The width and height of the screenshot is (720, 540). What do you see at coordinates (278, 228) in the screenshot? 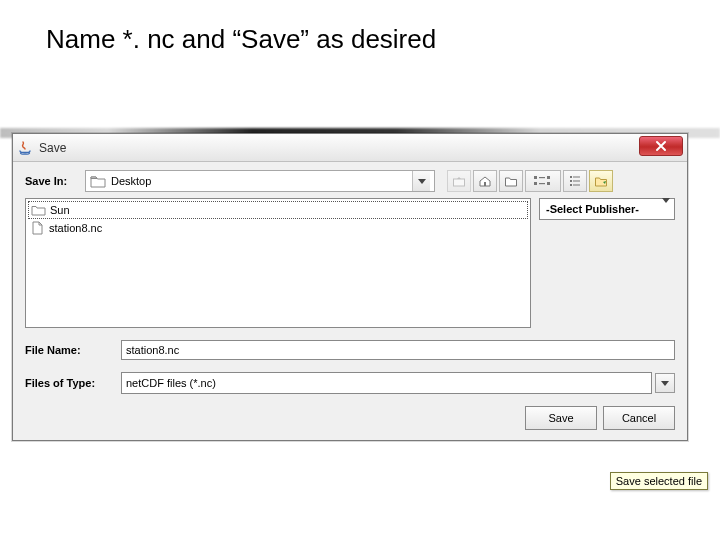
I see `list-item: station8.nc` at bounding box center [278, 228].